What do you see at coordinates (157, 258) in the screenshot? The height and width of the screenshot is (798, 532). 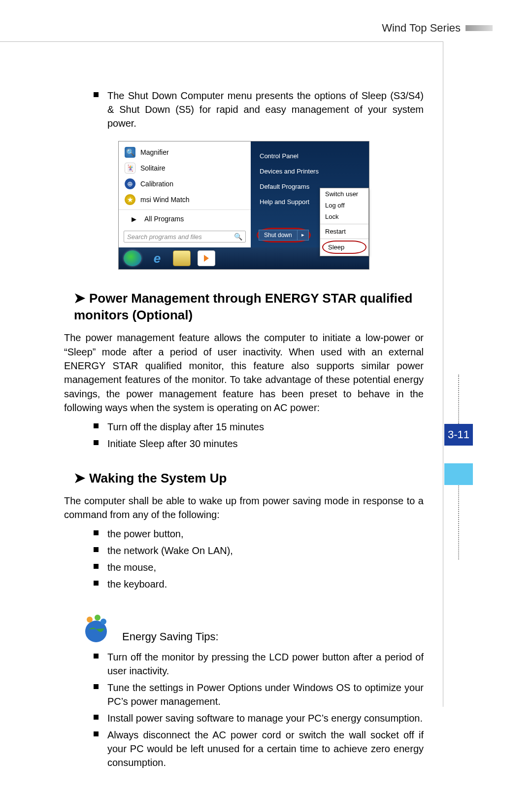 I see `ie-icon: e` at bounding box center [157, 258].